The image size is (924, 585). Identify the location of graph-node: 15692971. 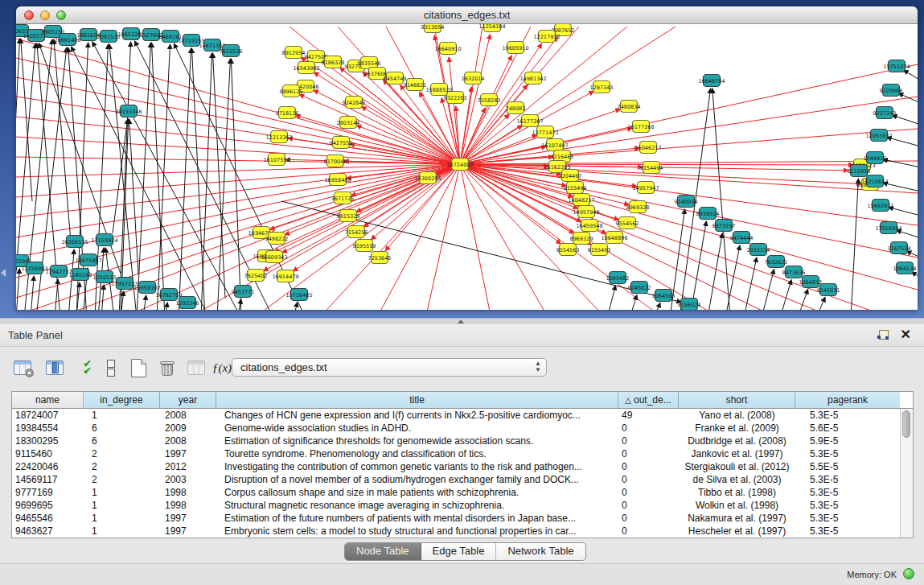
(880, 206).